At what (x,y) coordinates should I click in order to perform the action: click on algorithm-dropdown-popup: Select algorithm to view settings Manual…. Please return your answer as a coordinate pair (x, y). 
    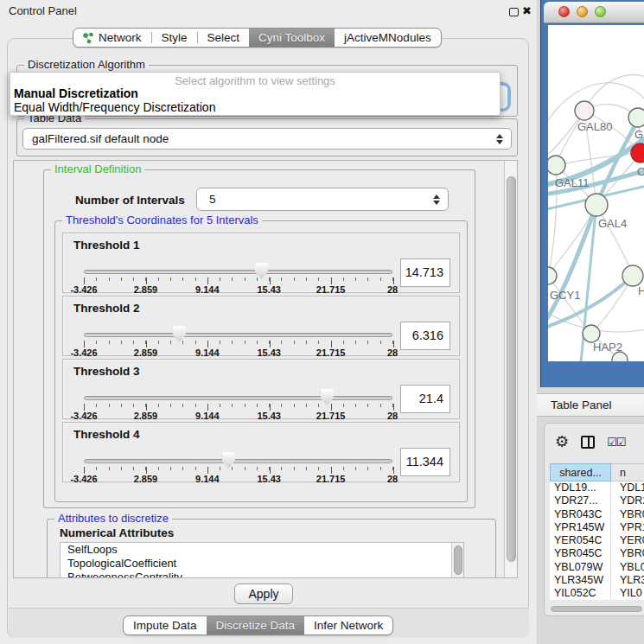
    Looking at the image, I should click on (255, 93).